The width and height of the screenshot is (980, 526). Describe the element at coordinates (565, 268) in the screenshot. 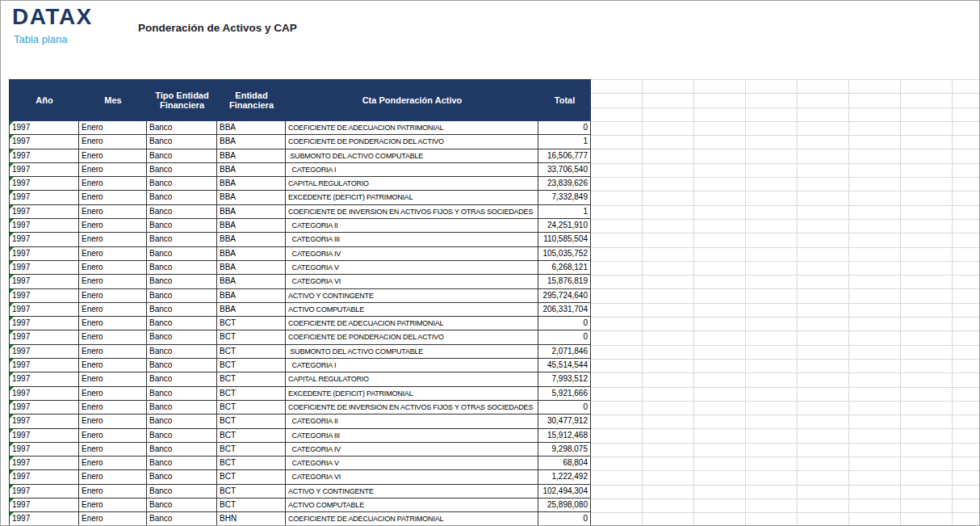

I see `cell-total: 6,268,121` at that location.